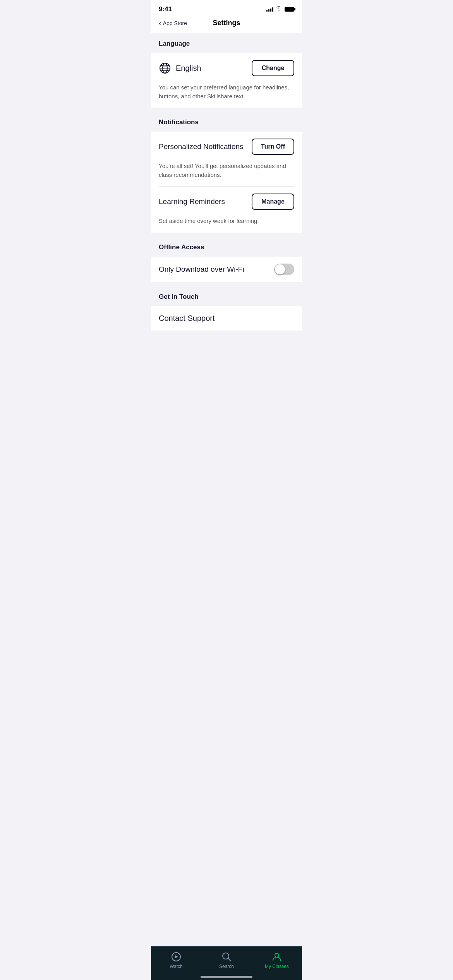  Describe the element at coordinates (270, 9) in the screenshot. I see `signal-icon` at that location.